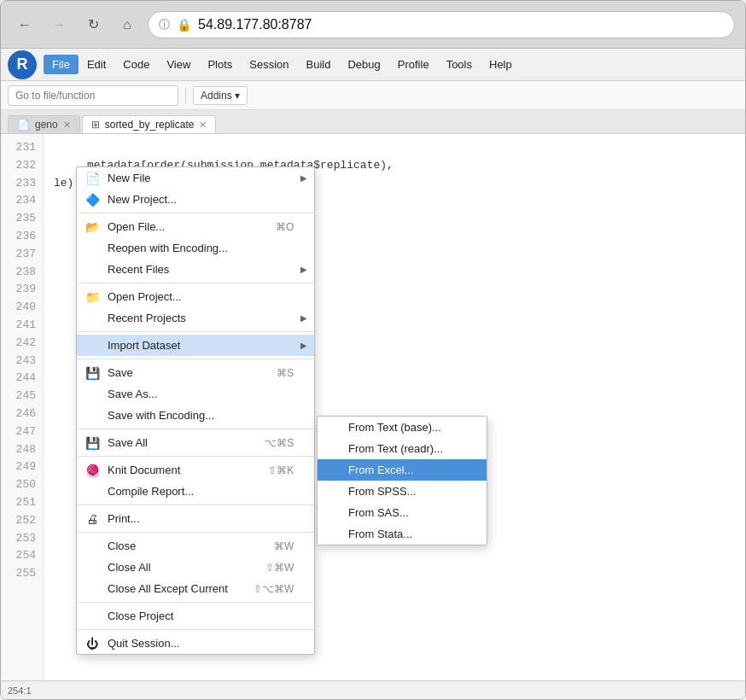  What do you see at coordinates (20, 691) in the screenshot?
I see `cursor-position: 254:1` at bounding box center [20, 691].